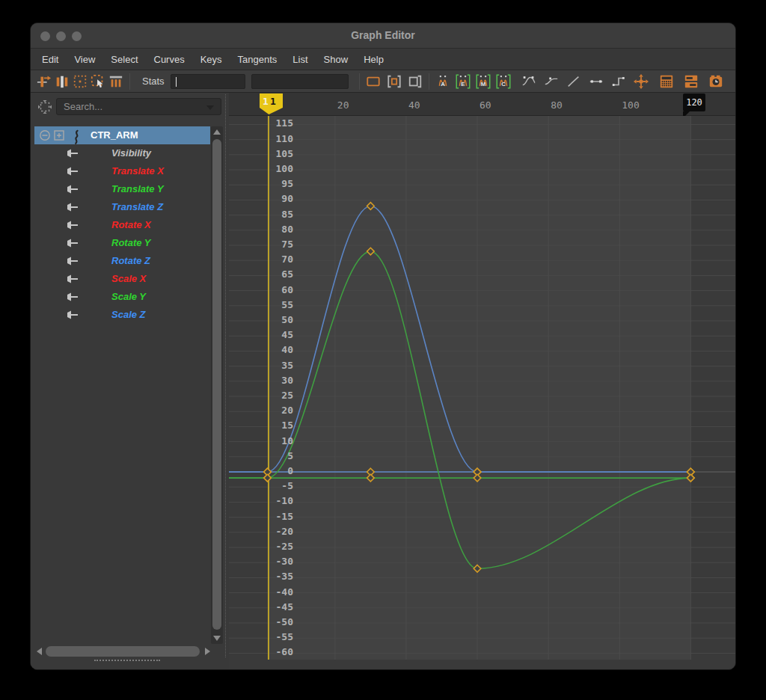  What do you see at coordinates (208, 82) in the screenshot?
I see `stats-frame-field` at bounding box center [208, 82].